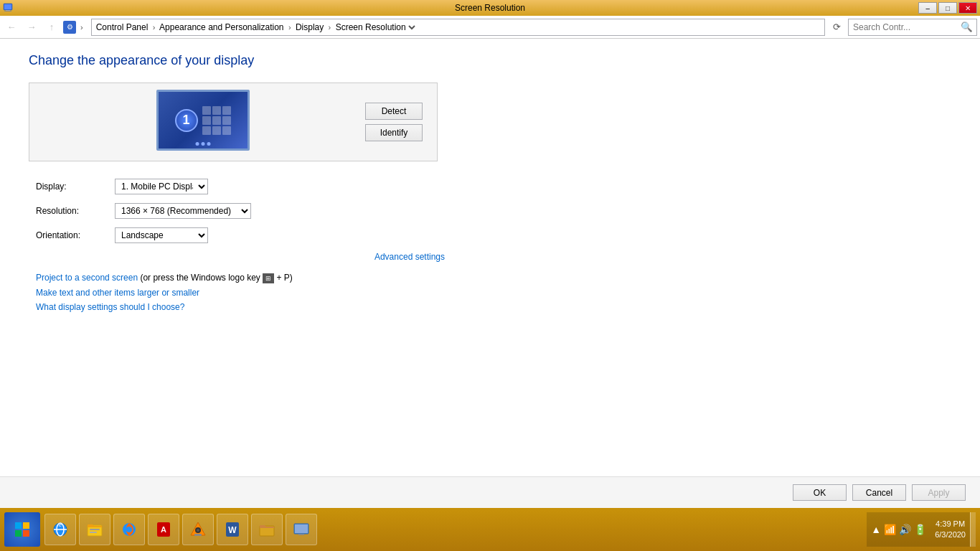  I want to click on project-link-row: Project to a second screen (or press the…, so click(494, 278).